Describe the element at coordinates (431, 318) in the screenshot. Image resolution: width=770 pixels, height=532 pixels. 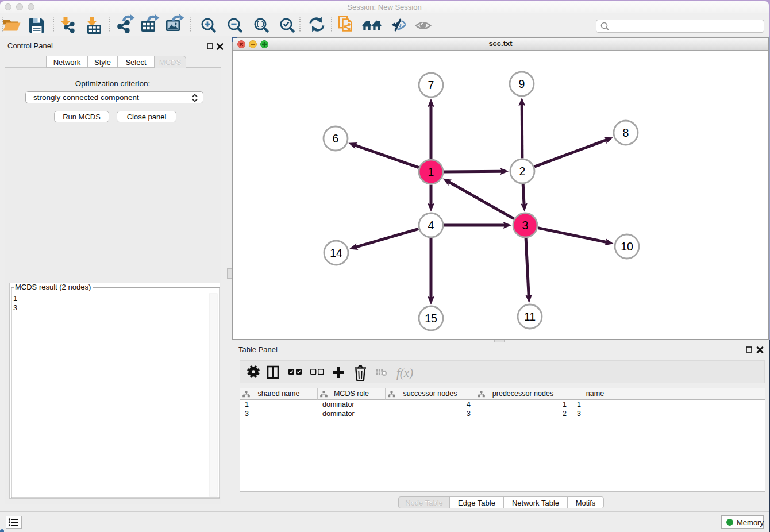
I see `svg-text: 15` at that location.